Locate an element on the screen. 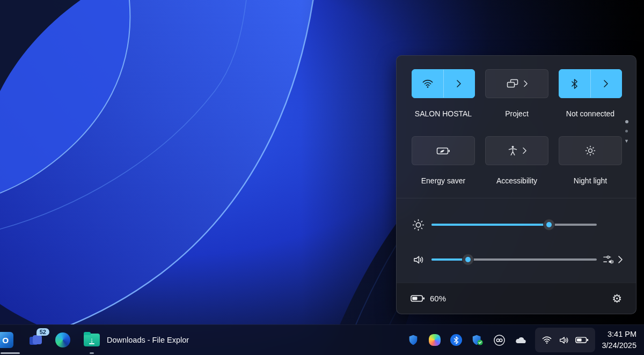  energy-saver-button is located at coordinates (443, 151).